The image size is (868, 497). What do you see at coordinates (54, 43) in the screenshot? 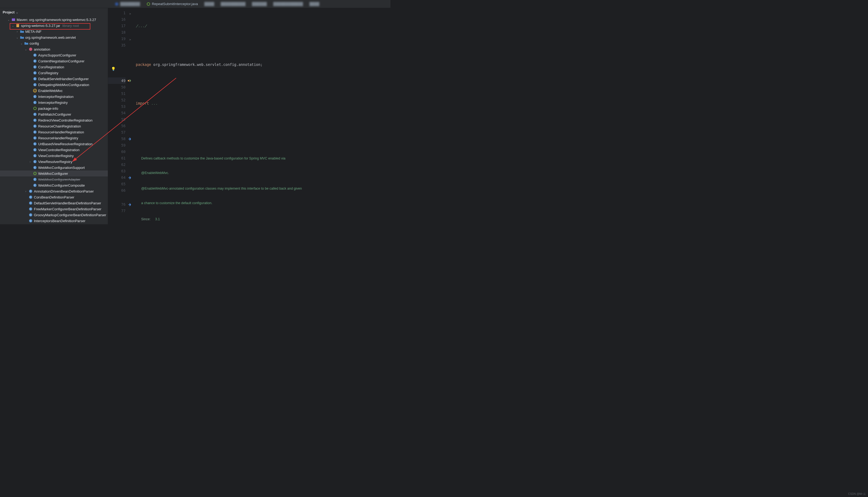
I see `tree-item: ⌄config` at bounding box center [54, 43].